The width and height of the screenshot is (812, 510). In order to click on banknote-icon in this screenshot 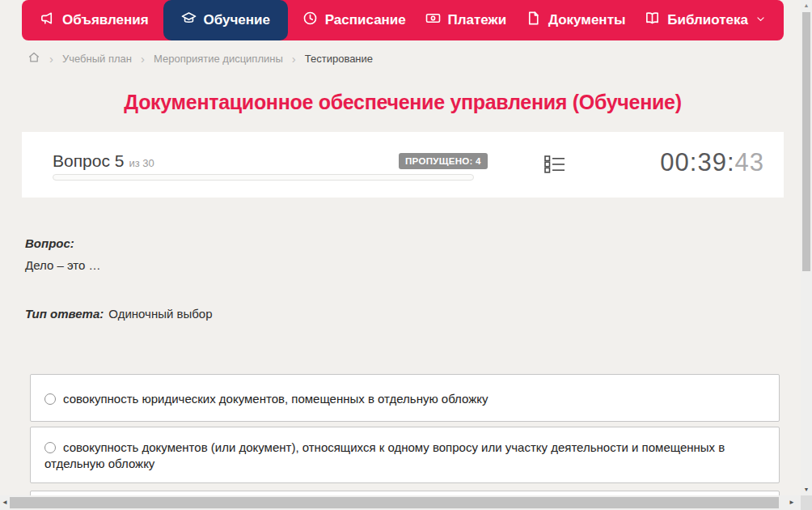, I will do `click(433, 20)`.